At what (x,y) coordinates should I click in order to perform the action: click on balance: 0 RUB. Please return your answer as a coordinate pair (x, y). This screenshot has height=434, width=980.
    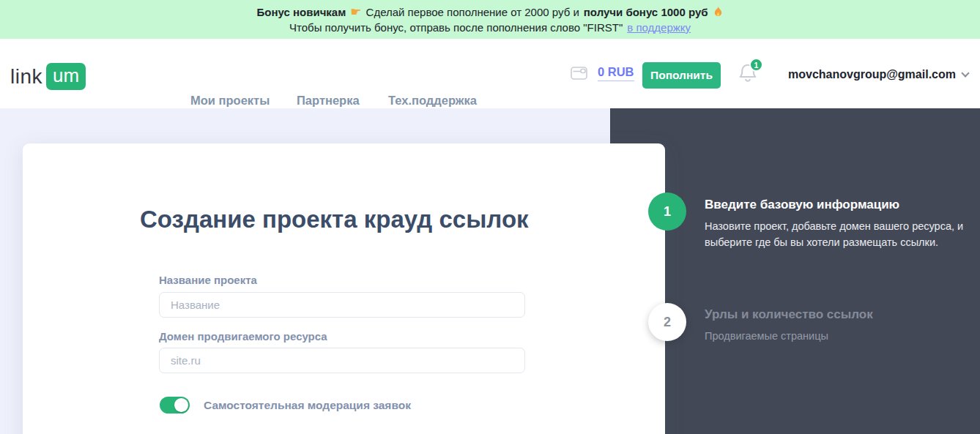
    Looking at the image, I should click on (602, 73).